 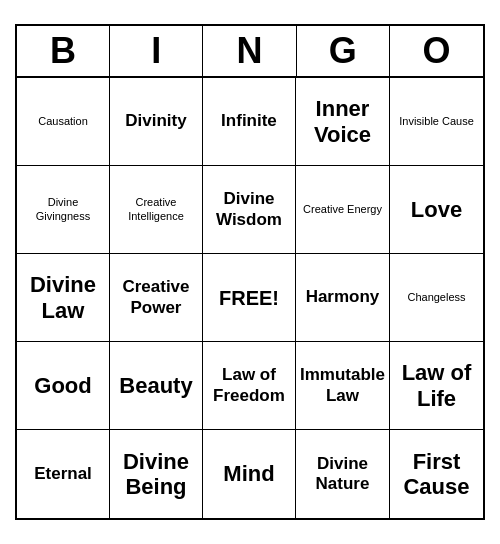 I want to click on bingo-cell: Infinite, so click(x=250, y=122).